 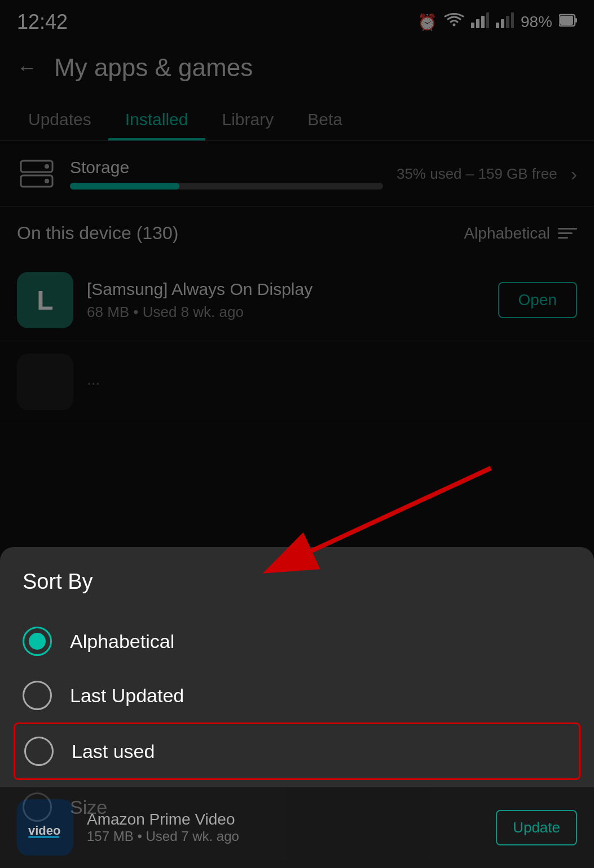 What do you see at coordinates (297, 751) in the screenshot?
I see `sort-option-last-used: Last used` at bounding box center [297, 751].